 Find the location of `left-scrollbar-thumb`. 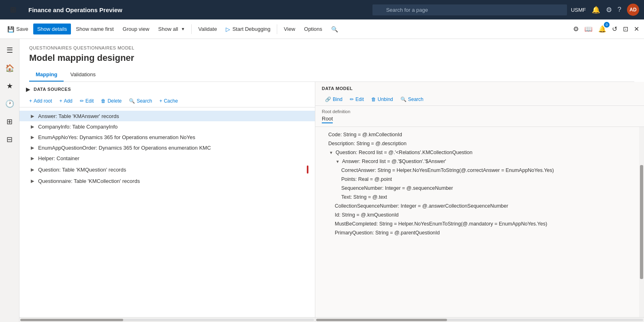

left-scrollbar-thumb is located at coordinates (72, 320).